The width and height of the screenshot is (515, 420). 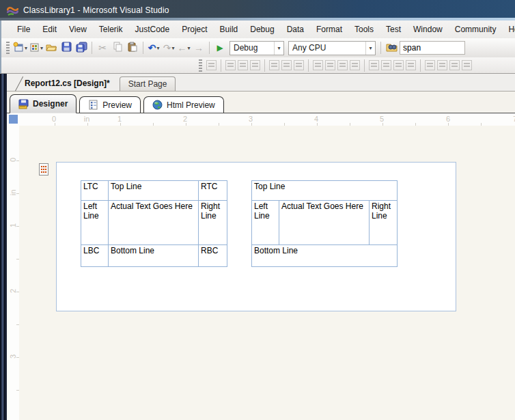 I want to click on horizontal-ruler: 0 in 1 2 3 4 5 6 7, so click(x=261, y=120).